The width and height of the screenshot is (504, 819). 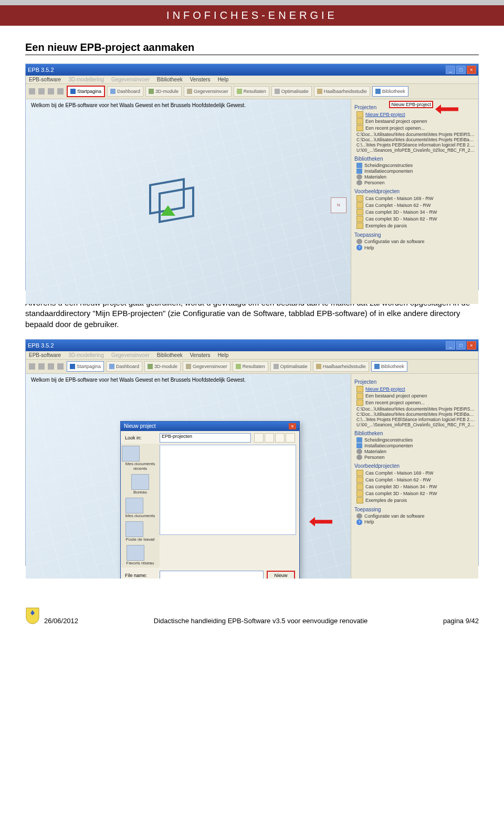 What do you see at coordinates (290, 438) in the screenshot?
I see `view-details-icon` at bounding box center [290, 438].